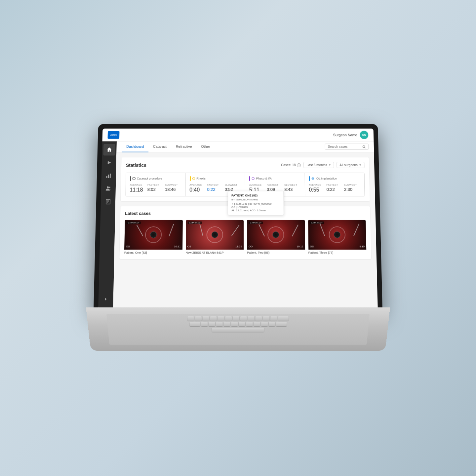  What do you see at coordinates (109, 163) in the screenshot?
I see `sidebar-item-play` at bounding box center [109, 163].